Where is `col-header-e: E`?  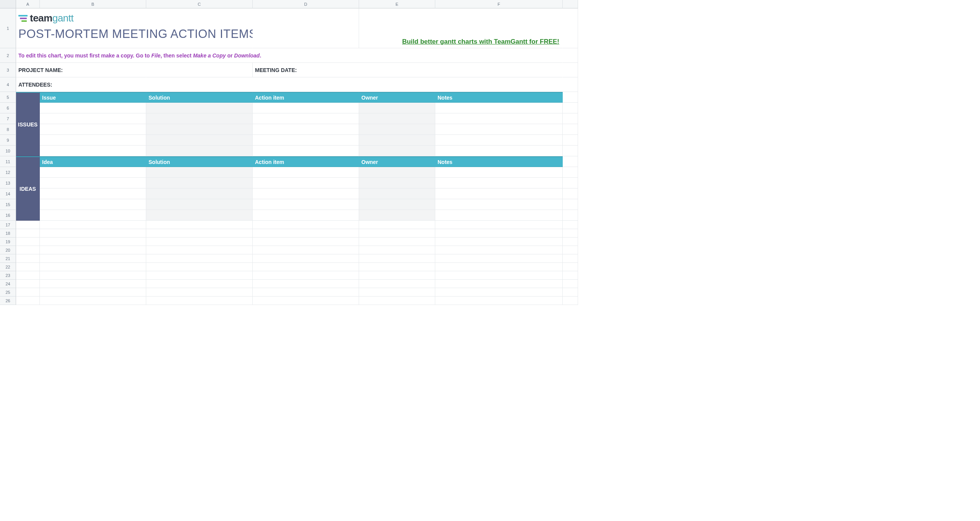
col-header-e: E is located at coordinates (397, 4).